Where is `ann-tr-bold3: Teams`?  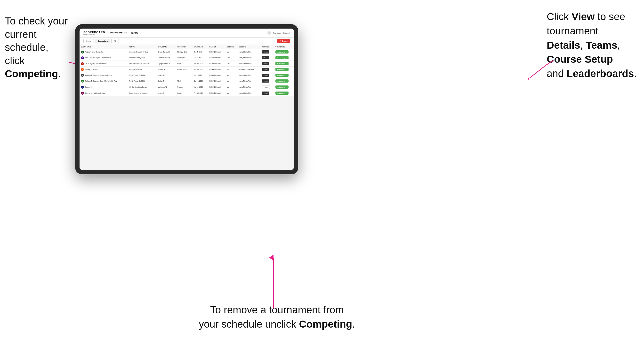 ann-tr-bold3: Teams is located at coordinates (602, 45).